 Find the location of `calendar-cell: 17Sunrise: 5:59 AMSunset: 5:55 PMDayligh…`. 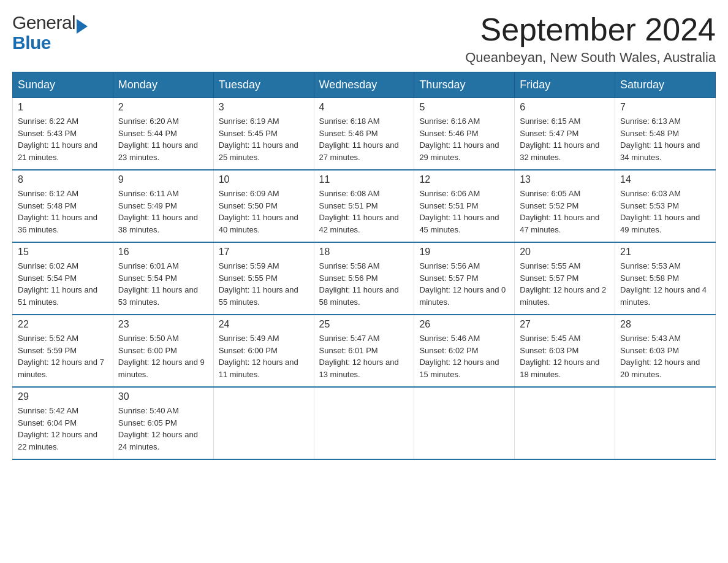

calendar-cell: 17Sunrise: 5:59 AMSunset: 5:55 PMDayligh… is located at coordinates (264, 278).